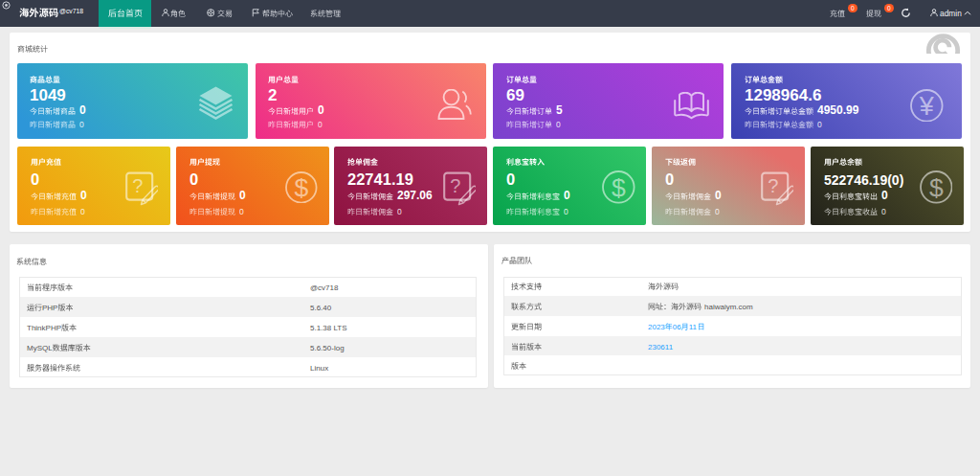 The height and width of the screenshot is (476, 980). Describe the element at coordinates (381, 179) in the screenshot. I see `svg-text: 22741.19` at that location.